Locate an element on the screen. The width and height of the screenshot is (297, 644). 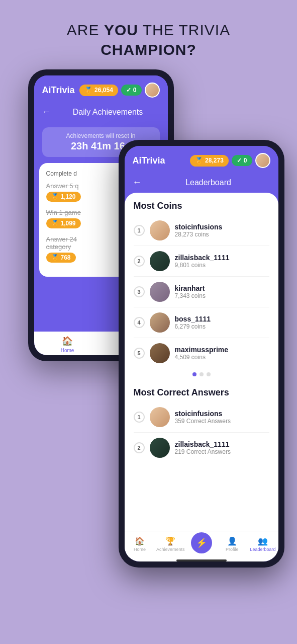
most-coins-list: 1 stoicinfusions 28,273 coins 2 zillaisb… is located at coordinates (202, 292).